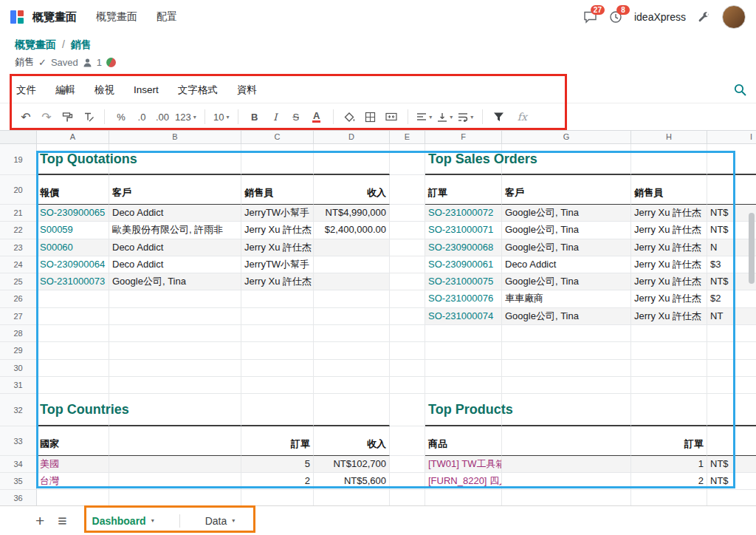 This screenshot has width=756, height=535. Describe the element at coordinates (278, 231) in the screenshot. I see `cell-C22: Jerry Xu 許仕杰` at that location.